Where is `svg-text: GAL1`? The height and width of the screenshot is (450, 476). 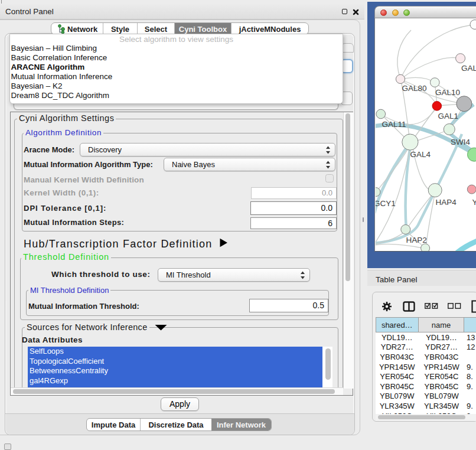
svg-text: GAL1 is located at coordinates (449, 116).